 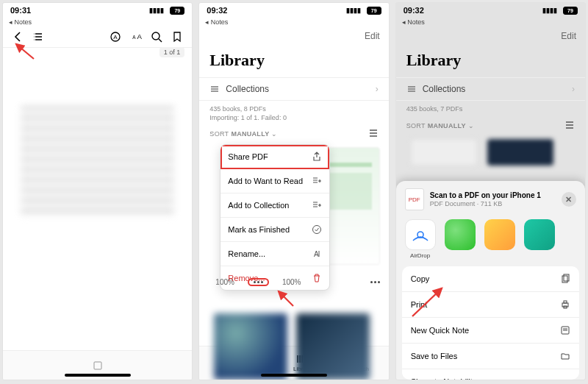 I want to click on action-print: Print, so click(x=491, y=305).